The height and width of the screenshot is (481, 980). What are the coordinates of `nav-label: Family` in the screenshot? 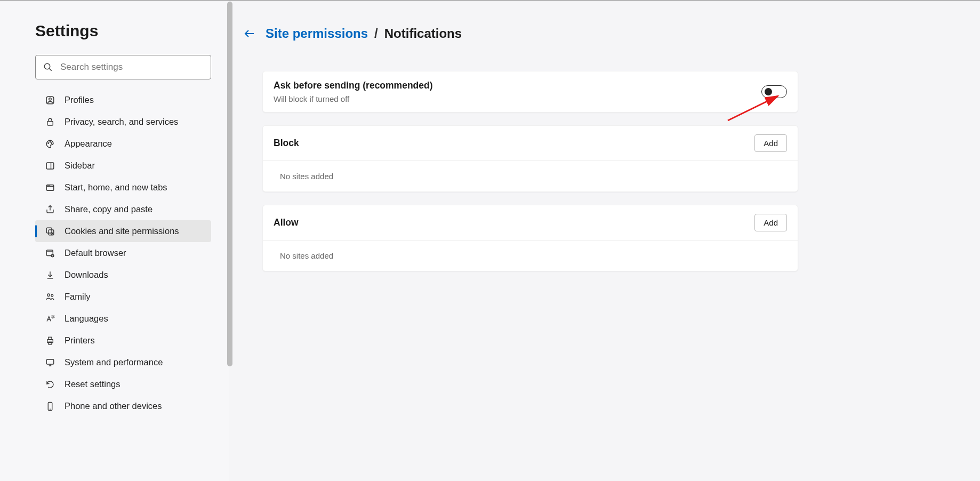 It's located at (78, 296).